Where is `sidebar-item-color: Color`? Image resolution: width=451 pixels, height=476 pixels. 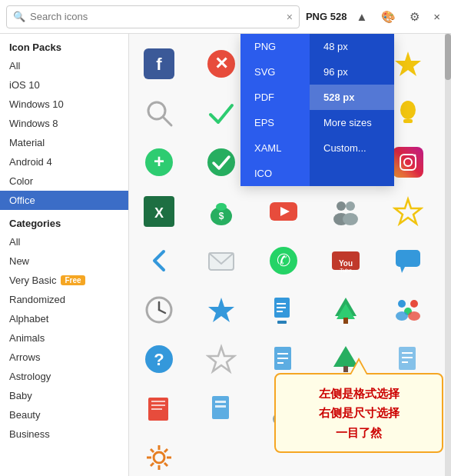 sidebar-item-color: Color is located at coordinates (65, 181).